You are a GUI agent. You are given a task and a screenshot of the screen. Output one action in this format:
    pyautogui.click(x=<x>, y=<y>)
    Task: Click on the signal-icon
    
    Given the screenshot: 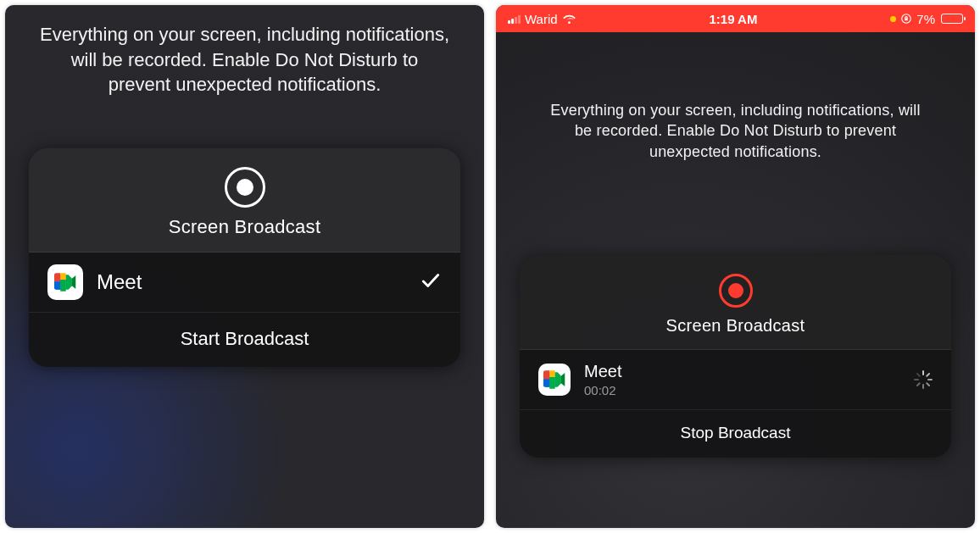 What is the action you would take?
    pyautogui.click(x=514, y=19)
    